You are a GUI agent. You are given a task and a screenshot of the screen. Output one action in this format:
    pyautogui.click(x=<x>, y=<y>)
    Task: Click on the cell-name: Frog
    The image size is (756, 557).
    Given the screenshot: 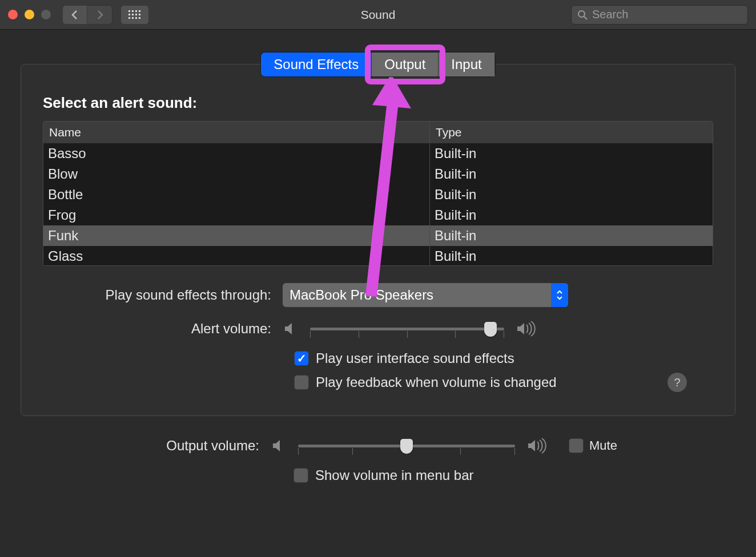 What is the action you would take?
    pyautogui.click(x=236, y=215)
    